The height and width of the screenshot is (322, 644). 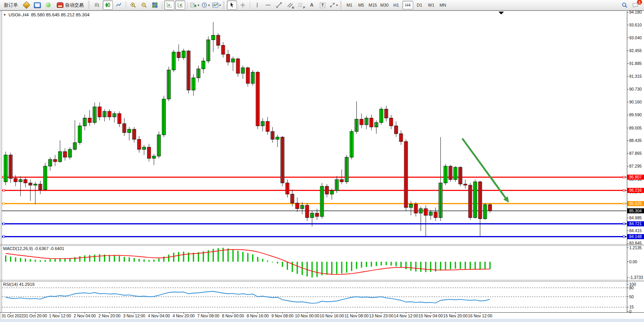 I want to click on notification-badge: 1, so click(x=640, y=2).